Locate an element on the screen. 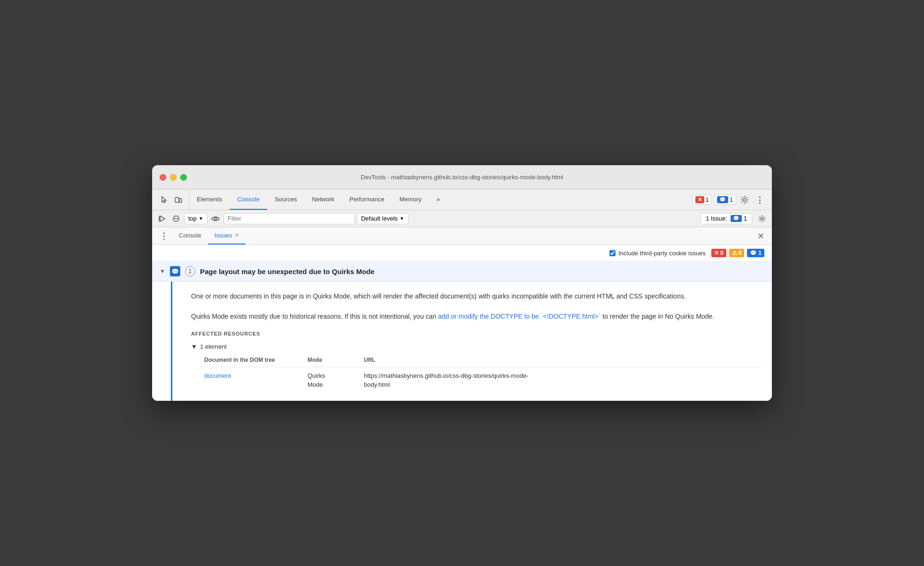  warning-count-badge: ⚠ 0 is located at coordinates (737, 253).